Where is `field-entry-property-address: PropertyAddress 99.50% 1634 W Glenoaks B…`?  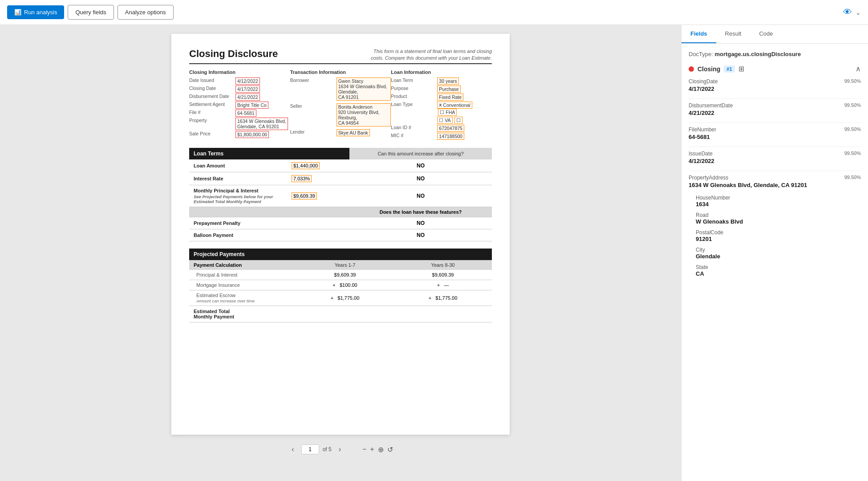
field-entry-property-address: PropertyAddress 99.50% 1634 W Glenoaks B… is located at coordinates (775, 182).